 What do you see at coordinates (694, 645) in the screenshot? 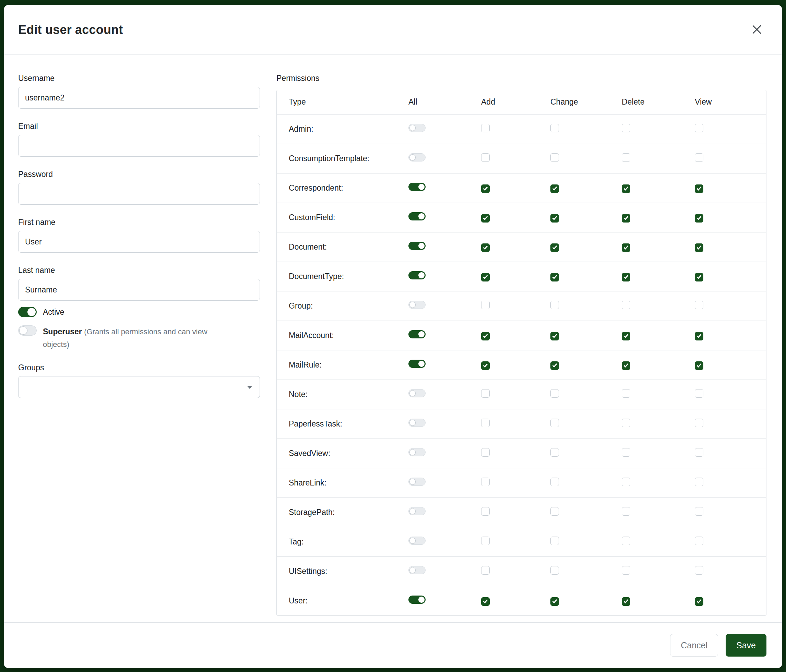
I see `cancel-button: Cancel` at bounding box center [694, 645].